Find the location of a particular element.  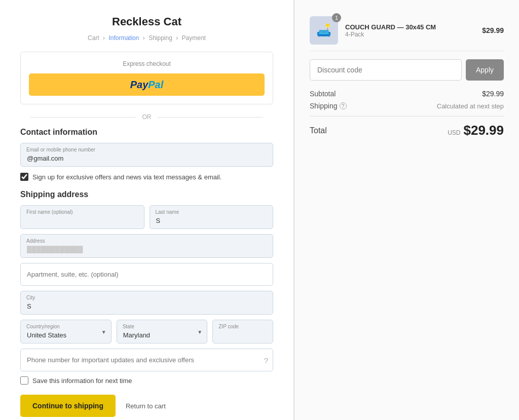

total-row: Total USD $29.99 is located at coordinates (406, 131).